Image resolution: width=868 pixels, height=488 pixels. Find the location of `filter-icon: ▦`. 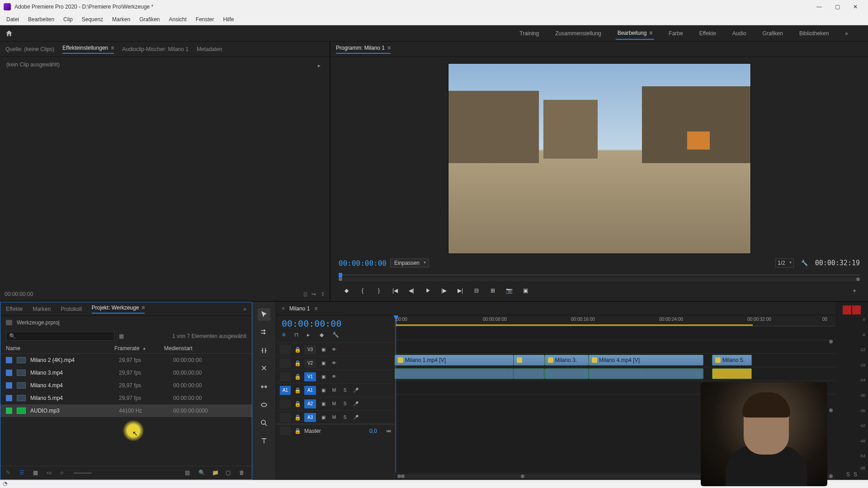

filter-icon: ▦ is located at coordinates (121, 336).